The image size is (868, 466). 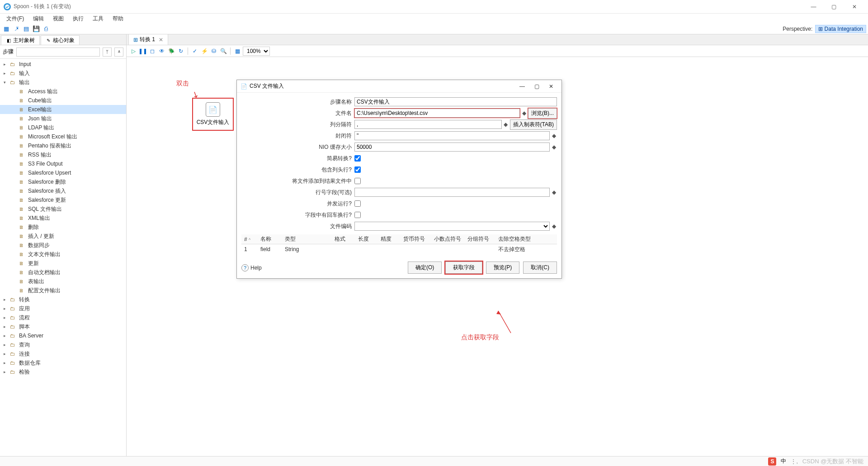 What do you see at coordinates (63, 173) in the screenshot?
I see `tree-out-item: 🗎Salesforce Upsert` at bounding box center [63, 173].